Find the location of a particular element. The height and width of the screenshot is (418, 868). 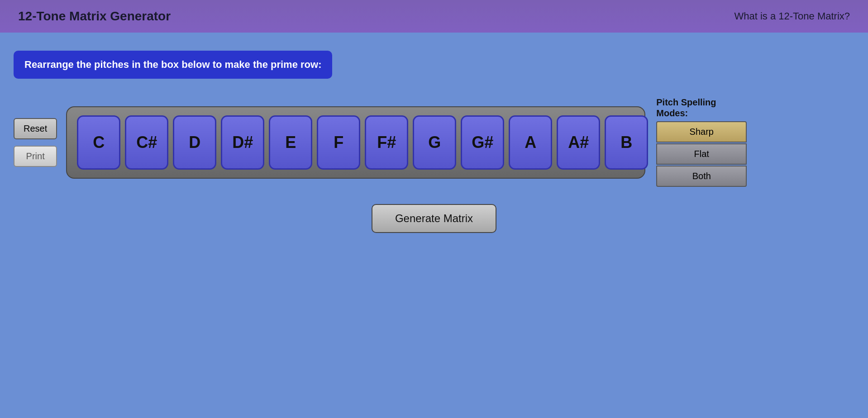

pitch-card-C: C is located at coordinates (99, 142).